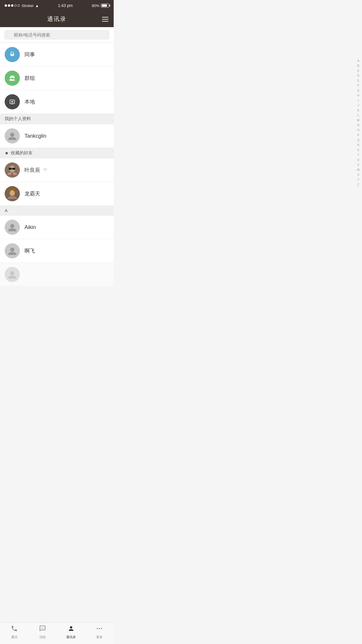 This screenshot has width=362, height=644. Describe the element at coordinates (12, 227) in the screenshot. I see `contact-aikin-avatar` at that location.